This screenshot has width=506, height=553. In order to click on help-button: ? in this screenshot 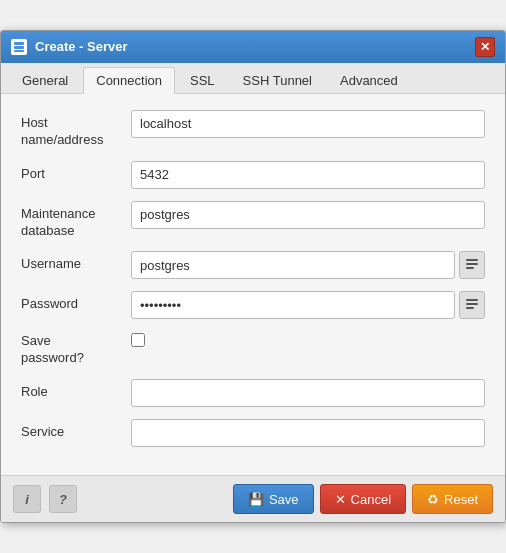, I will do `click(63, 499)`.